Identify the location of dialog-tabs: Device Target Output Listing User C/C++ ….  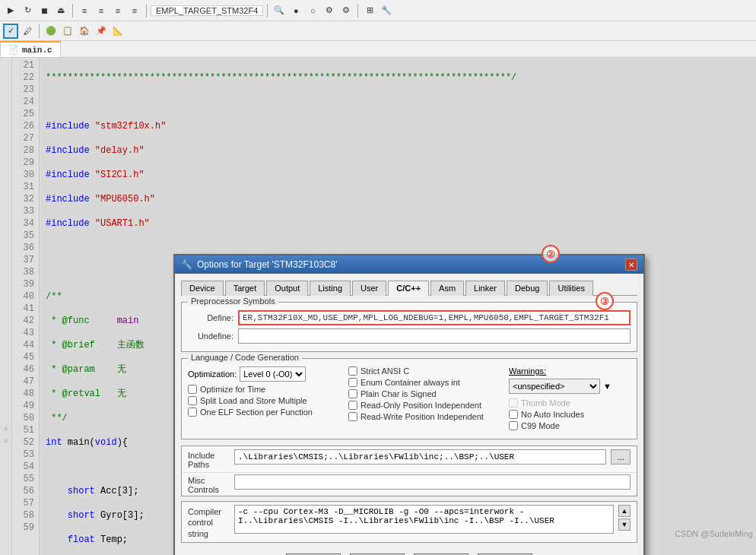
(409, 287).